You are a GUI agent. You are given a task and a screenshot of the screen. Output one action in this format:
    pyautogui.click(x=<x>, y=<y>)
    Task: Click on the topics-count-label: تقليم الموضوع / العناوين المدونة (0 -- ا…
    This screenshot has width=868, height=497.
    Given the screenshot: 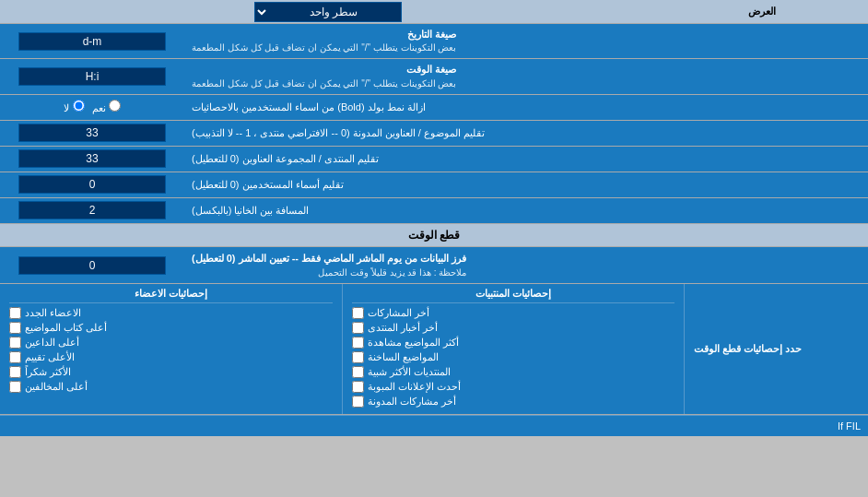 What is the action you would take?
    pyautogui.click(x=526, y=133)
    